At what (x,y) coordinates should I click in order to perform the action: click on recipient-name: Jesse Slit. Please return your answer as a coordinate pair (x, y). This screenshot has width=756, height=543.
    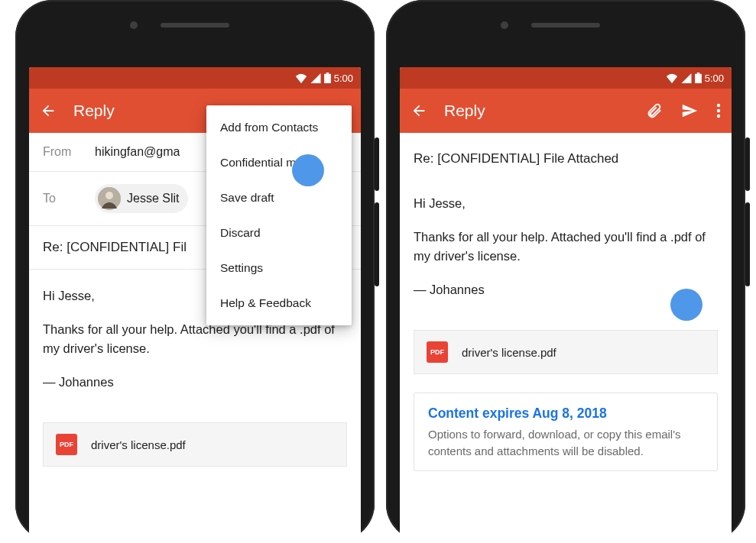
    Looking at the image, I should click on (153, 199).